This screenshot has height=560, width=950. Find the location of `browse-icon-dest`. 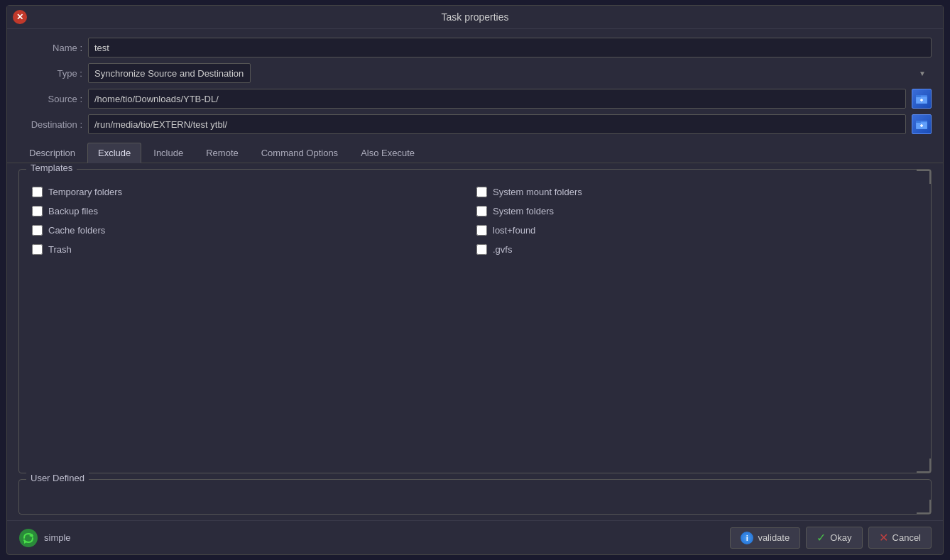

browse-icon-dest is located at coordinates (922, 124).